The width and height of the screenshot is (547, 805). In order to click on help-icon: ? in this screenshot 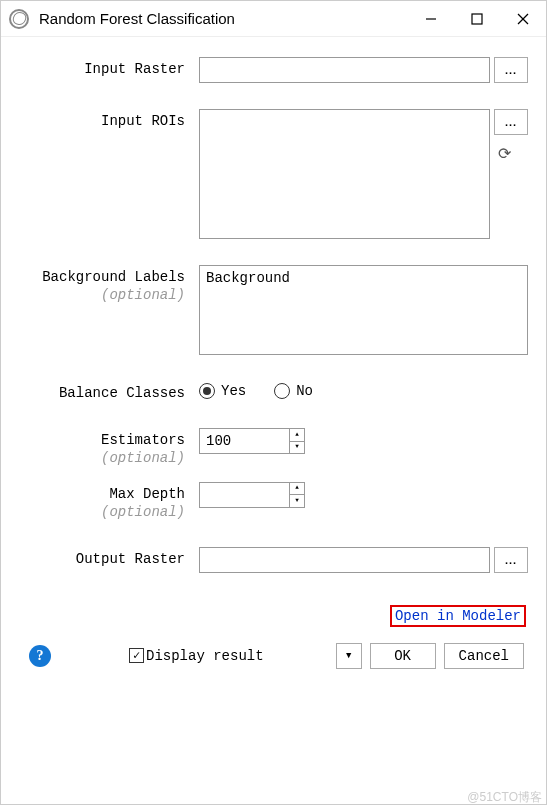, I will do `click(40, 656)`.